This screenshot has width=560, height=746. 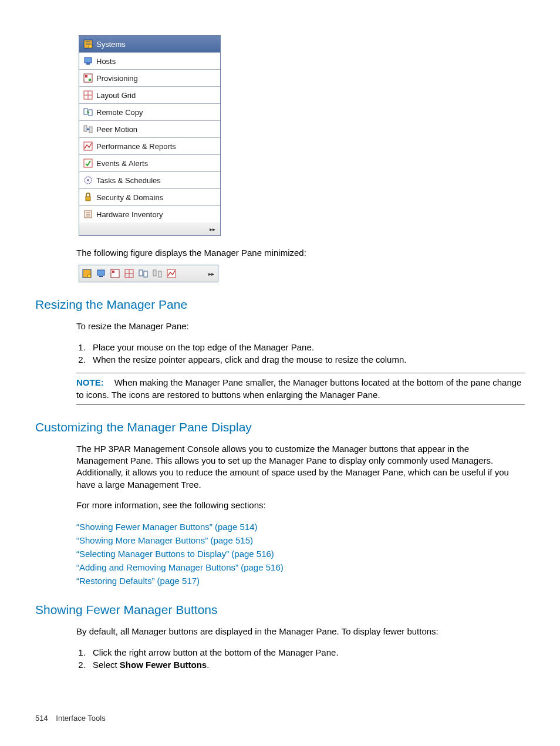 What do you see at coordinates (120, 113) in the screenshot?
I see `manager-item-label: Remote Copy` at bounding box center [120, 113].